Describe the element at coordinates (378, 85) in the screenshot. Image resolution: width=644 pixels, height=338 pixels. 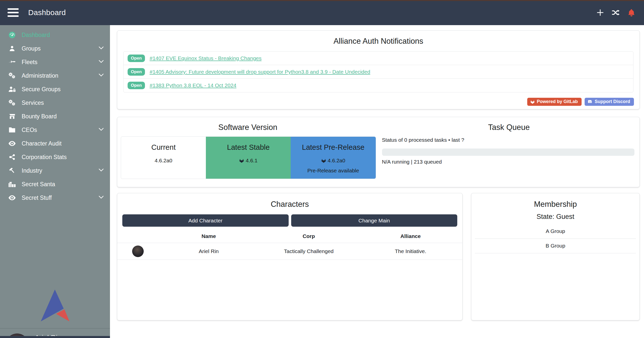
I see `notification-item: Open #1383 Python 3.8 EOL - 14 Oct 2024` at that location.